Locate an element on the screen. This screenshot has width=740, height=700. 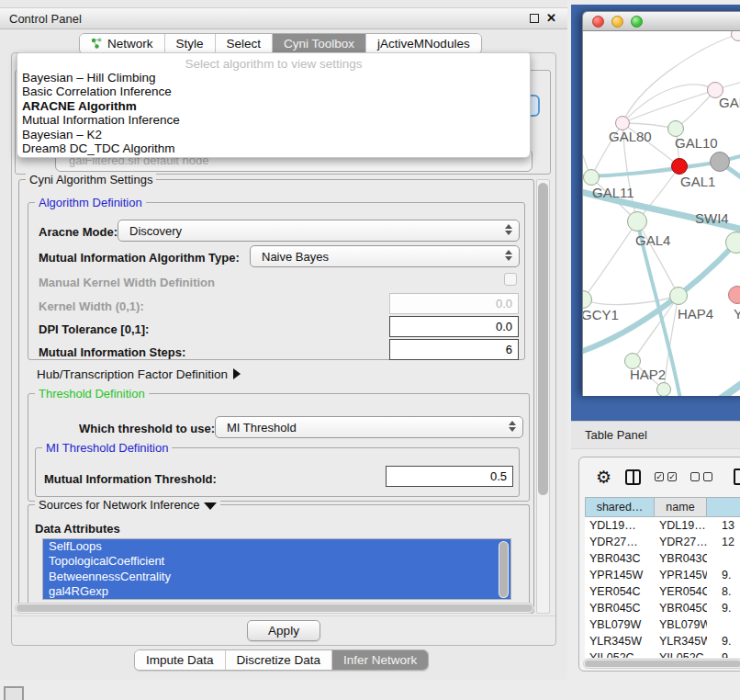
dropdown-item-basic-correlation: Basic Correlation Inference is located at coordinates (274, 92).